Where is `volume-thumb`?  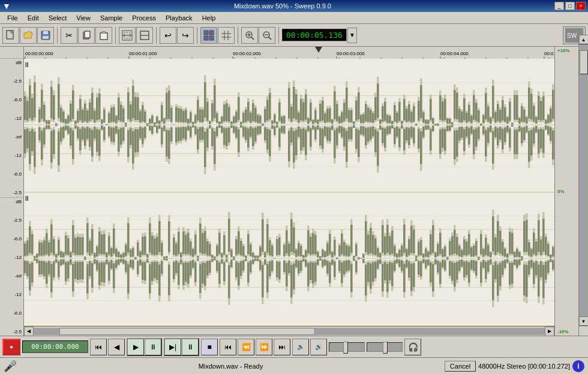 volume-thumb is located at coordinates (346, 348).